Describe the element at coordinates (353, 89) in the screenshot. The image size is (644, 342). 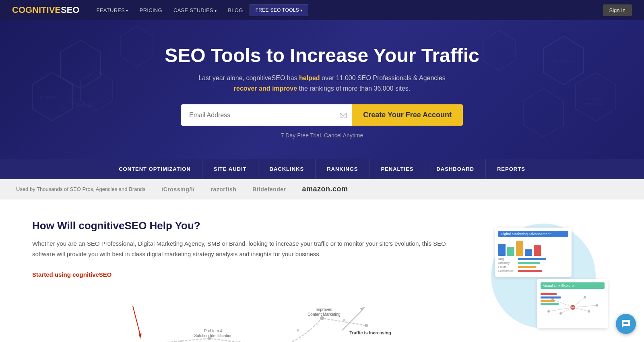
I see `hero-sub-after: the rankings of more than 36.000 sites.` at that location.